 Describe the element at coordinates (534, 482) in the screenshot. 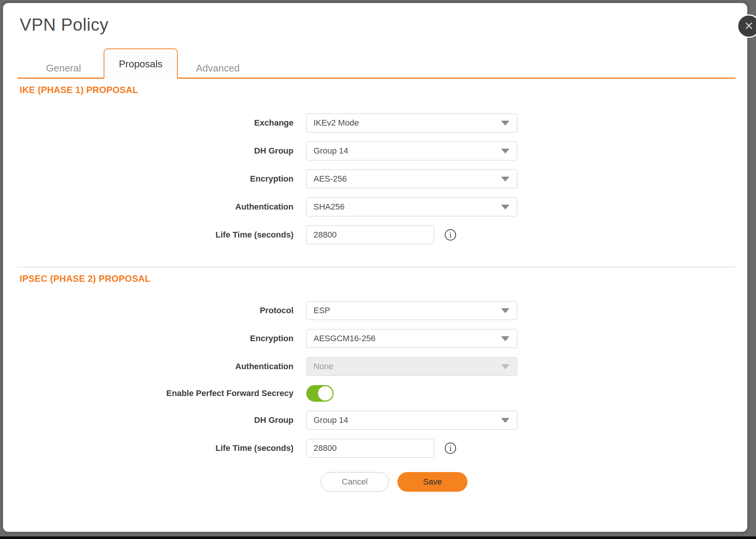

I see `footer-actions: Cancel Save` at that location.